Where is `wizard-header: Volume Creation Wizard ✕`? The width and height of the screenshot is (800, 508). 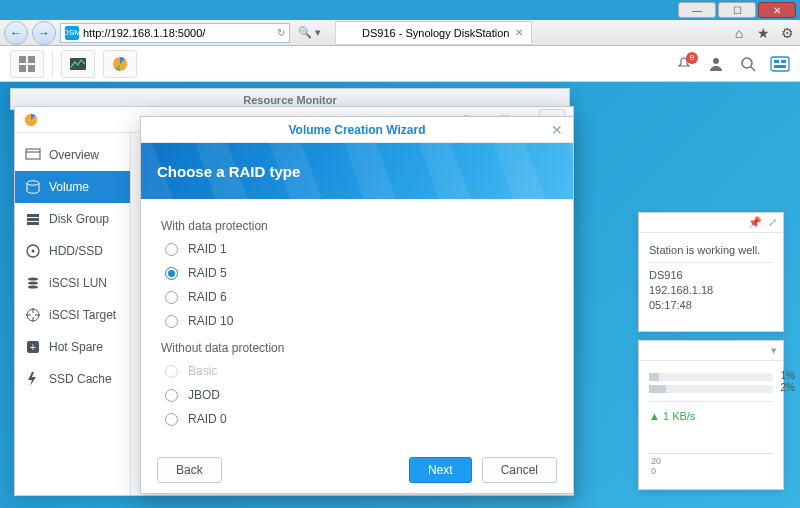
wizard-header: Volume Creation Wizard ✕ is located at coordinates (357, 130).